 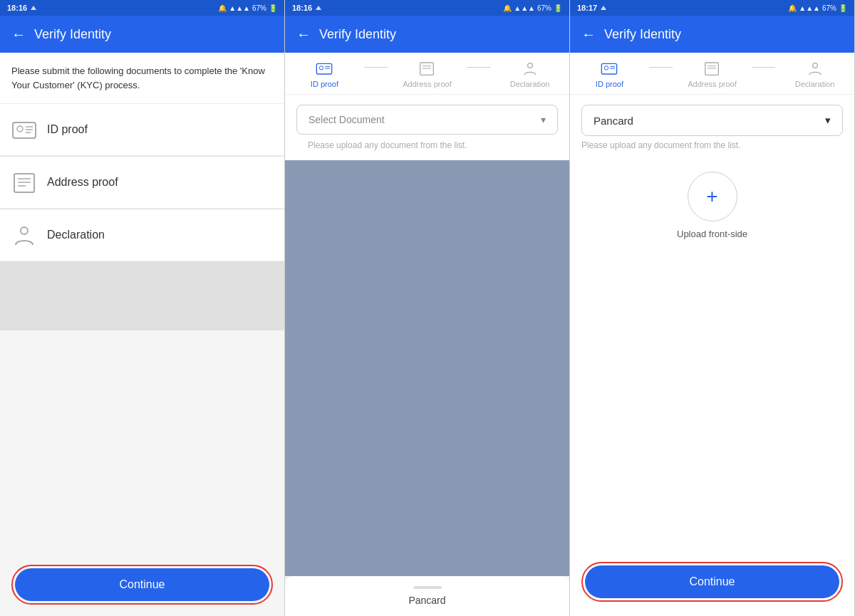 What do you see at coordinates (428, 142) in the screenshot?
I see `upload-hint-2: Please upload any document from the list…` at bounding box center [428, 142].